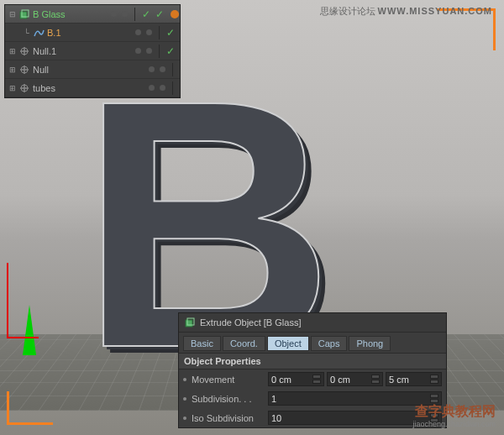 The width and height of the screenshot is (504, 435). I want to click on object-name: Null.1, so click(45, 51).